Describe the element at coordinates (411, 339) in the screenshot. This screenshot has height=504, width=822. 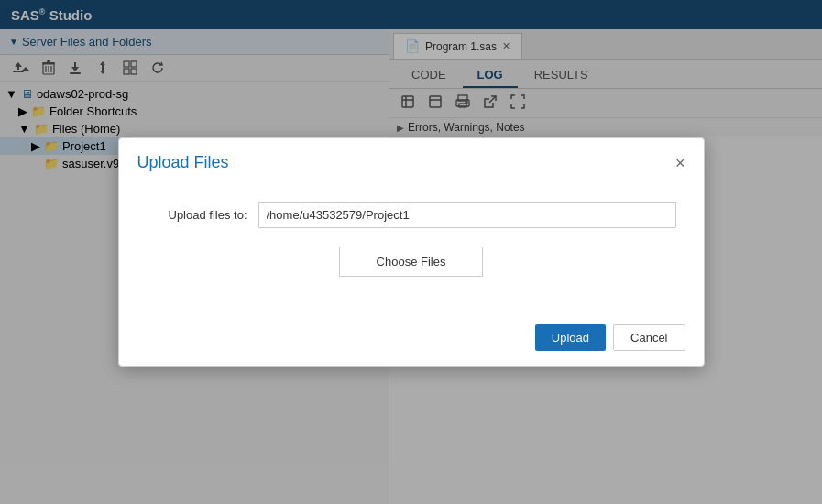
I see `dialog-footer: Upload Cancel` at that location.